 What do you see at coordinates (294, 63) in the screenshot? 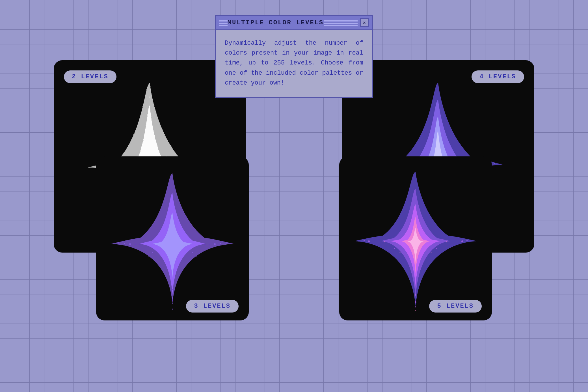
I see `window-description: Dynamically adjust the number of colors …` at bounding box center [294, 63].